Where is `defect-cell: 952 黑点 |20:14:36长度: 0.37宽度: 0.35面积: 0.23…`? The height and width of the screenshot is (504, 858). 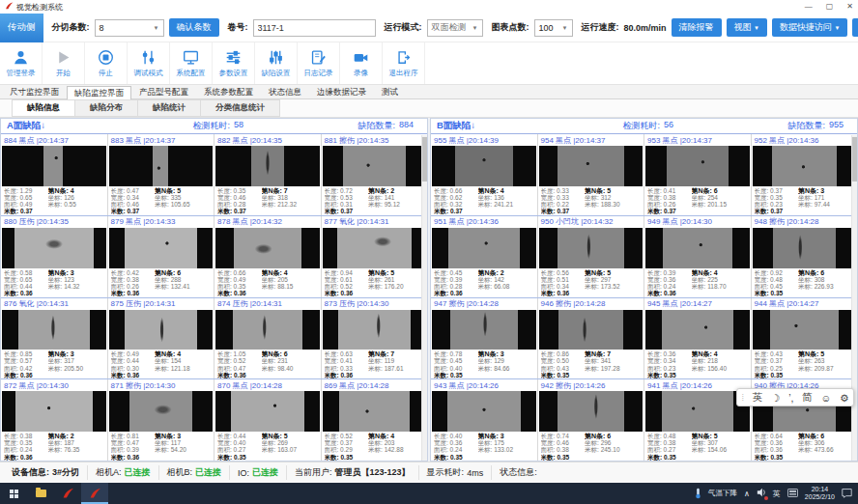 defect-cell: 952 黑点 |20:14:36长度: 0.37宽度: 0.35面积: 0.23… is located at coordinates (804, 175).